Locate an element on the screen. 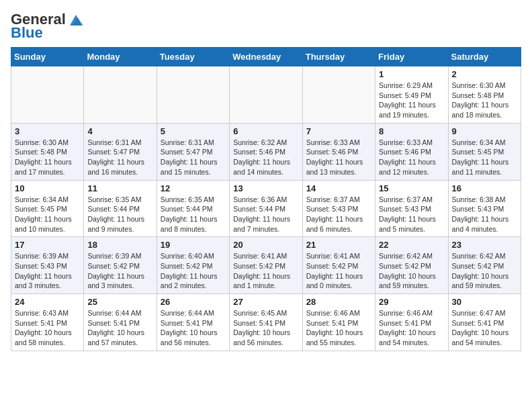 This screenshot has height=411, width=532. calendar-week-row: 10Sunrise: 6:34 AMSunset: 5:45 PMDayligh… is located at coordinates (266, 208).